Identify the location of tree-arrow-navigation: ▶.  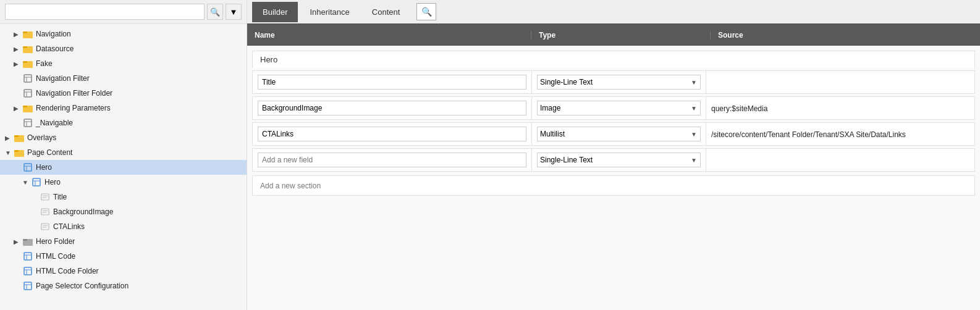
(18, 35).